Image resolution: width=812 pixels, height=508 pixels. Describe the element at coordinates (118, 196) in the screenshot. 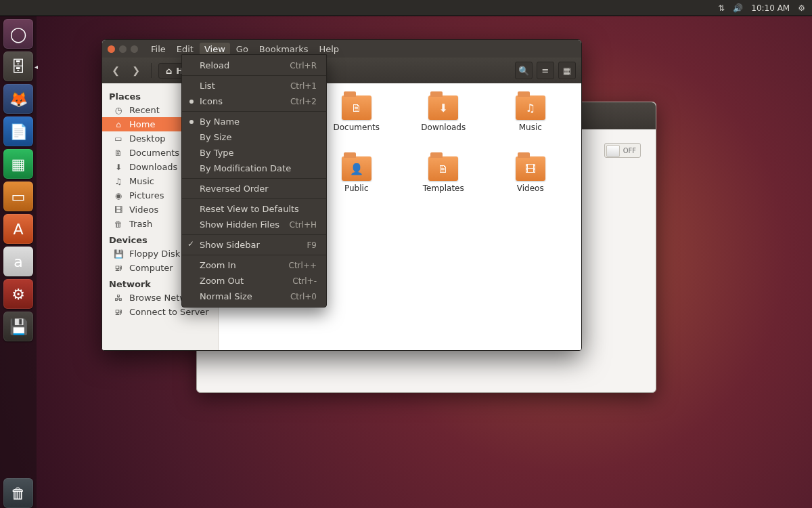

I see `sidebar-item-icon: ◉` at that location.